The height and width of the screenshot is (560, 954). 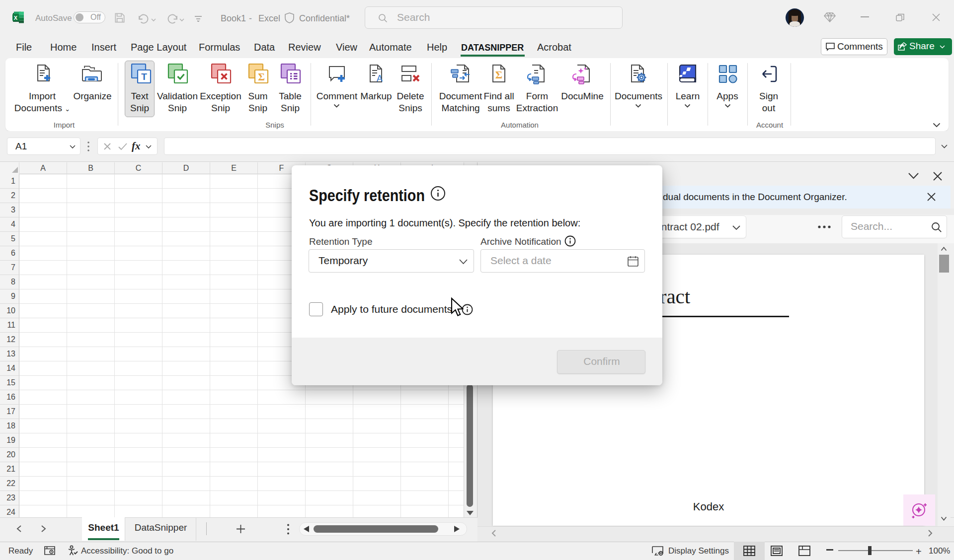 I want to click on svg-text: A, so click(x=380, y=78).